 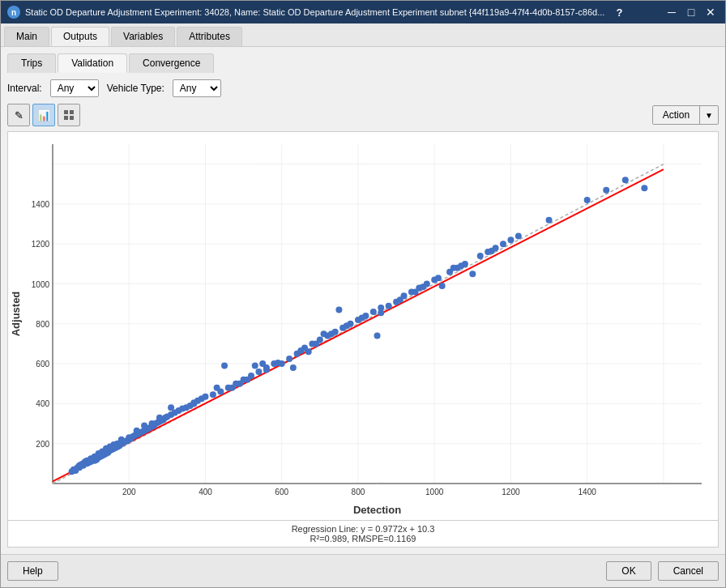 What do you see at coordinates (711, 12) in the screenshot?
I see `close-button: ✕` at bounding box center [711, 12].